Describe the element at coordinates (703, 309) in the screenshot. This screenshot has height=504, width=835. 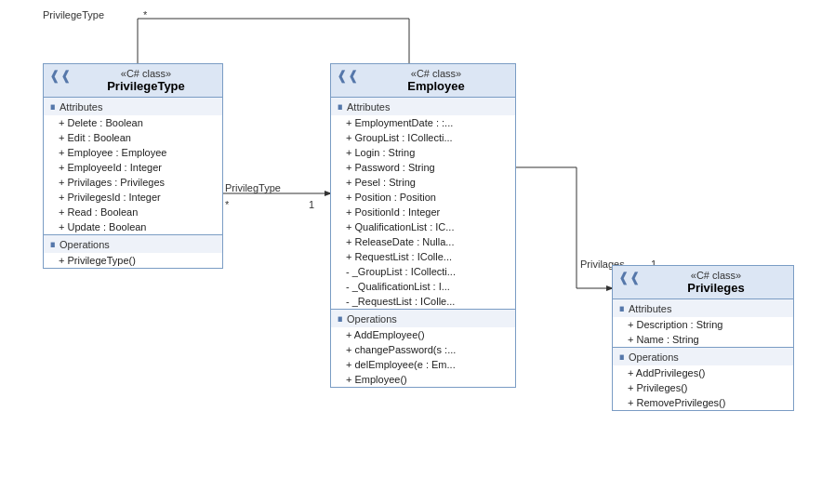
I see `priv-attributes-header: ∎ Attributes` at that location.